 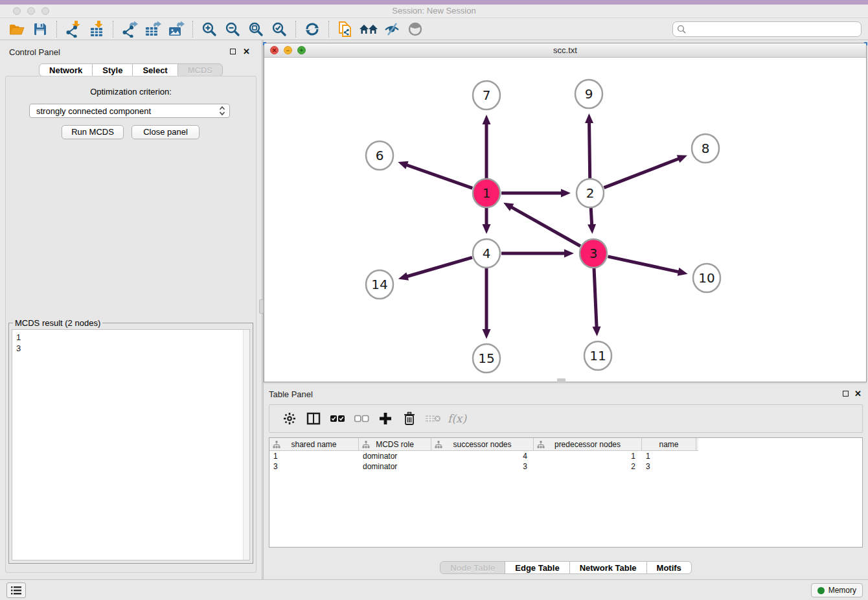 What do you see at coordinates (858, 394) in the screenshot?
I see `close-table-panel-button: ✕` at bounding box center [858, 394].